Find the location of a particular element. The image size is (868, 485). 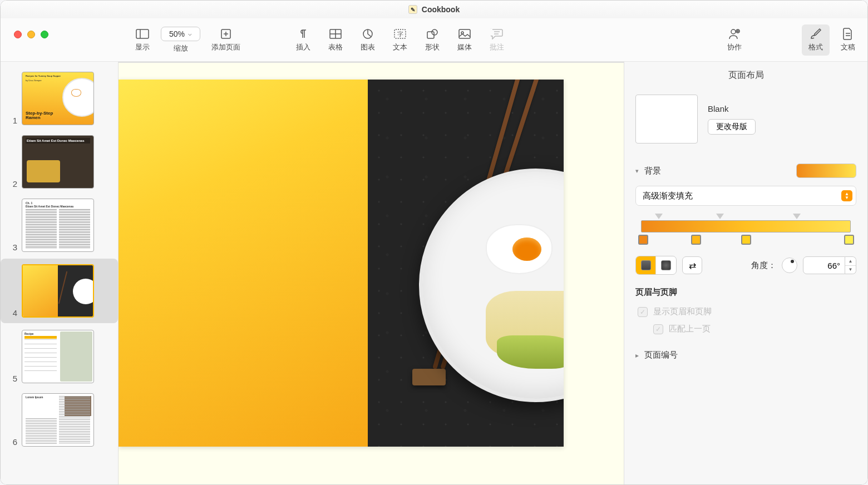

angle-stepper: ▲ ▼ is located at coordinates (851, 265).